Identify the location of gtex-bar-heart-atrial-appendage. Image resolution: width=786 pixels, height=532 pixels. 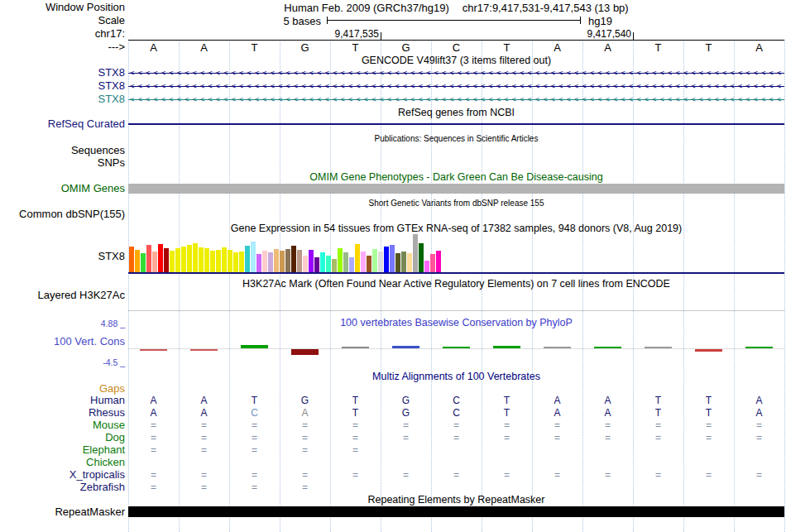
(311, 261).